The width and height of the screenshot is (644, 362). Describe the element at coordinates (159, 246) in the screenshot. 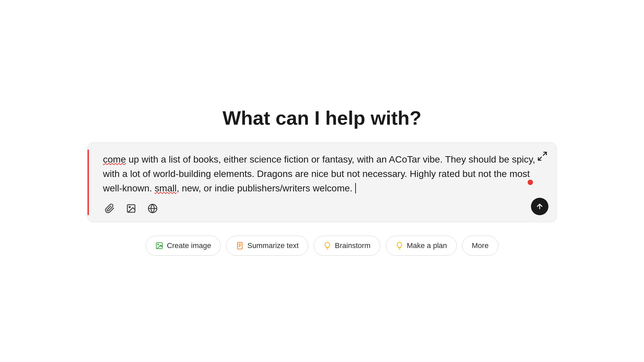

I see `create-image-icon` at that location.